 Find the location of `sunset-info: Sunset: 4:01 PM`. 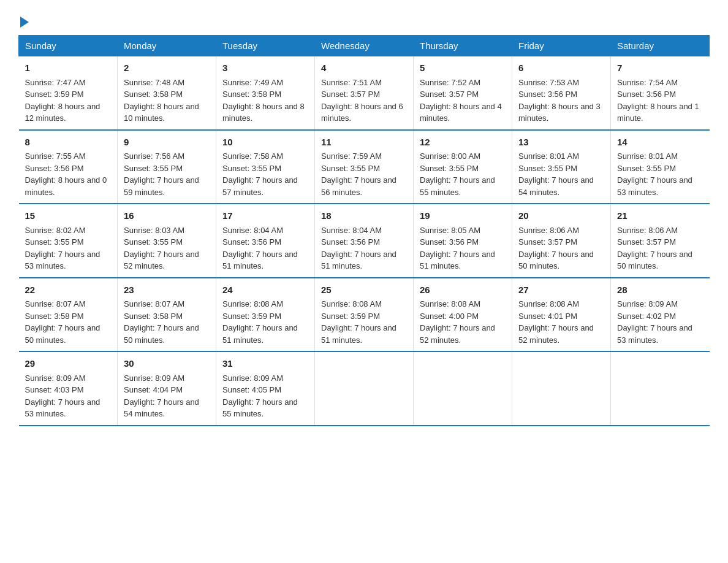

sunset-info: Sunset: 4:01 PM is located at coordinates (548, 316).